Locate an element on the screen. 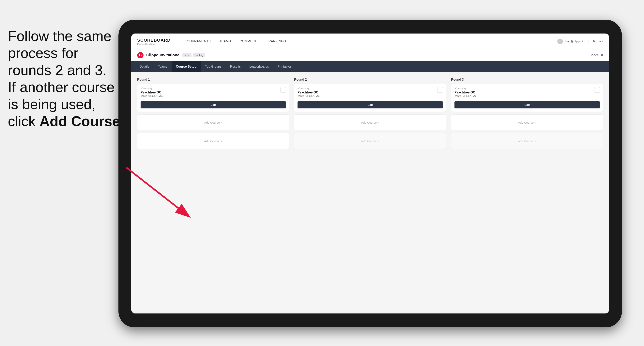 This screenshot has height=346, width=644. round-2-label: Round 2 is located at coordinates (370, 80).